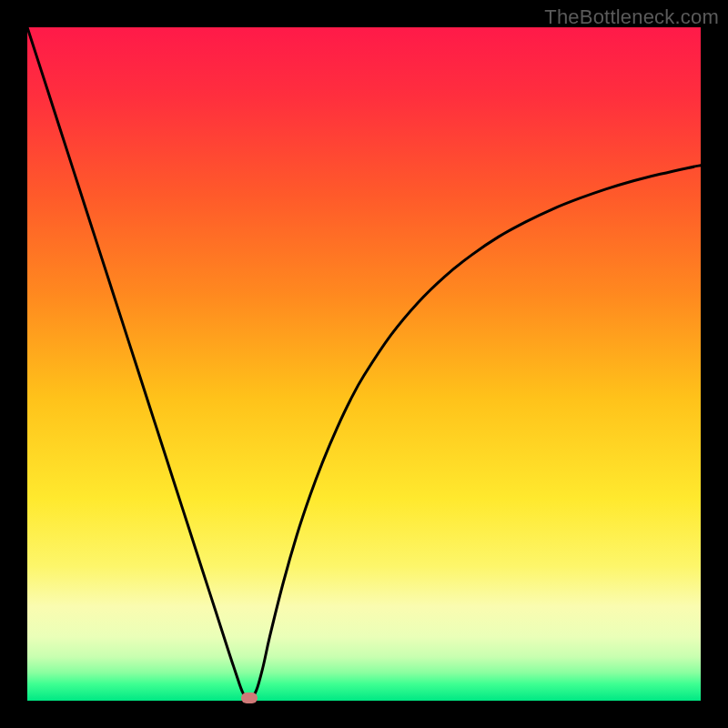 Image resolution: width=728 pixels, height=728 pixels. Describe the element at coordinates (632, 17) in the screenshot. I see `watermark-text: TheBottleneck.com` at that location.